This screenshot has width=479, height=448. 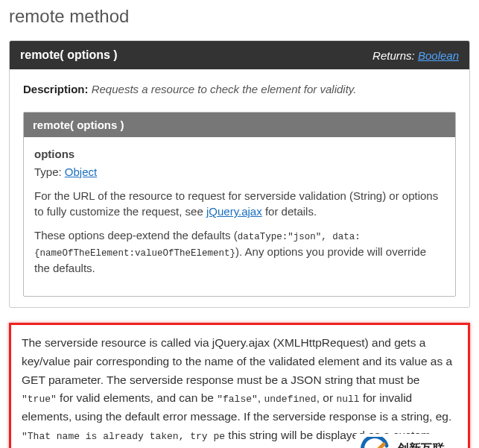 What do you see at coordinates (39, 400) in the screenshot?
I see `h-c1: "true"` at bounding box center [39, 400].